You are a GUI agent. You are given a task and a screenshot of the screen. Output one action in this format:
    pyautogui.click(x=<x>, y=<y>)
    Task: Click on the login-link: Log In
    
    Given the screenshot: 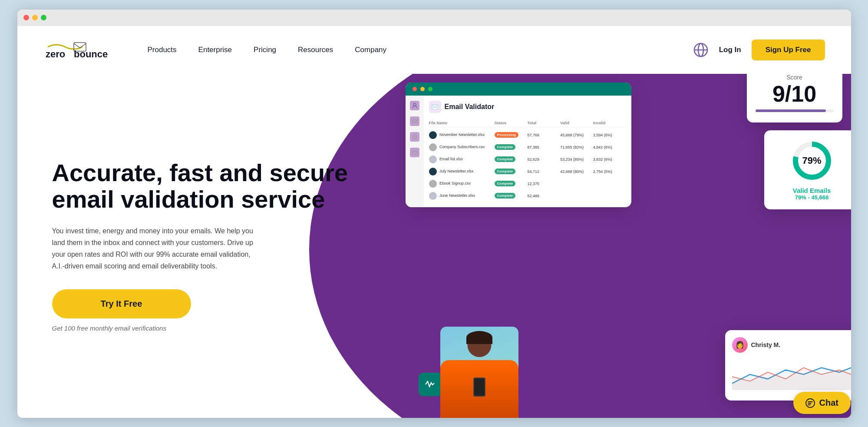 What is the action you would take?
    pyautogui.click(x=730, y=50)
    